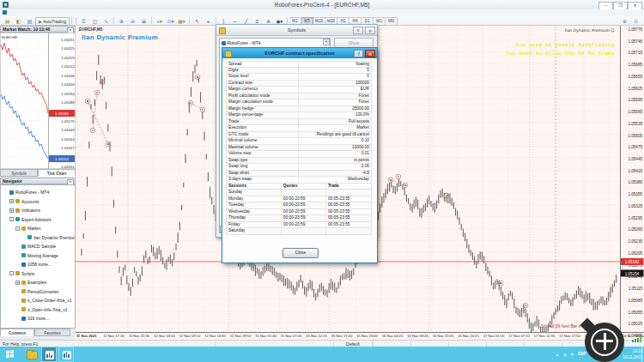 The width and height of the screenshot is (644, 362). Describe the element at coordinates (495, 336) in the screenshot. I see `svg-text: 17 Nov 01:50` at that location.